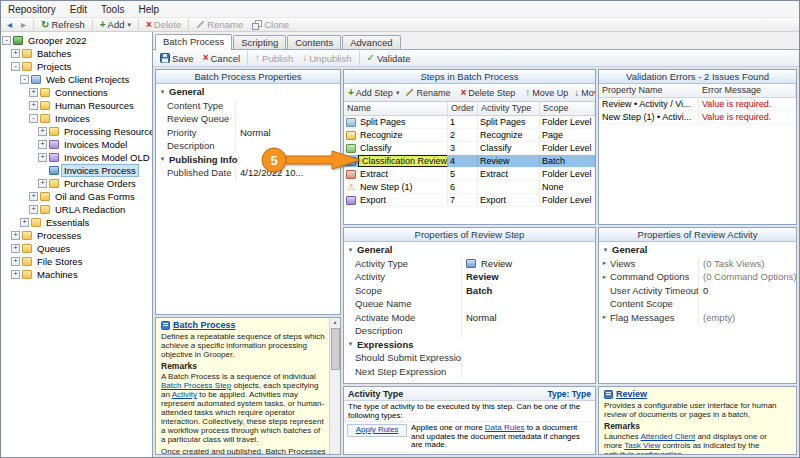 The width and height of the screenshot is (800, 458). Describe the element at coordinates (698, 264) in the screenshot. I see `property-row: ▸Views(0 Task Views)` at that location.